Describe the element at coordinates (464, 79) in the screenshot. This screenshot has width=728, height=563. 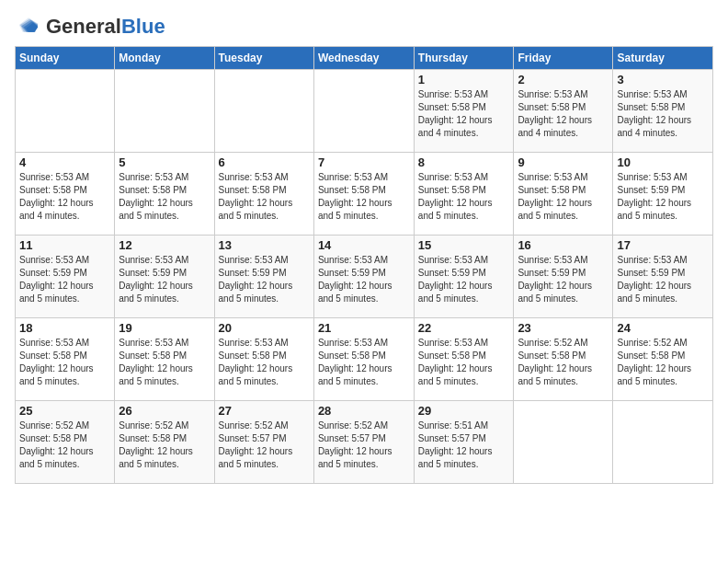
I see `day-number: 1` at that location.